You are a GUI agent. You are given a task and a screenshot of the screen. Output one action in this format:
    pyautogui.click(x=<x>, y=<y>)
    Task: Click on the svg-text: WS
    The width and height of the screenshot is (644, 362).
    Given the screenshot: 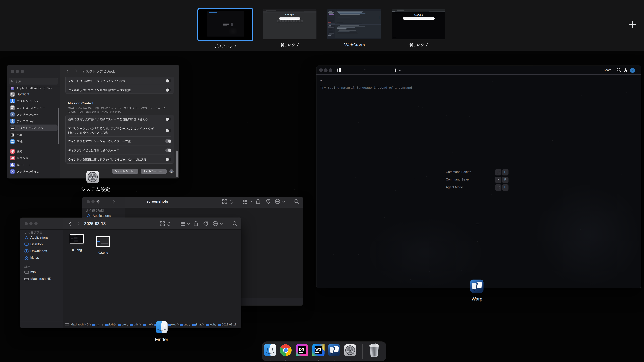 What is the action you would take?
    pyautogui.click(x=318, y=349)
    